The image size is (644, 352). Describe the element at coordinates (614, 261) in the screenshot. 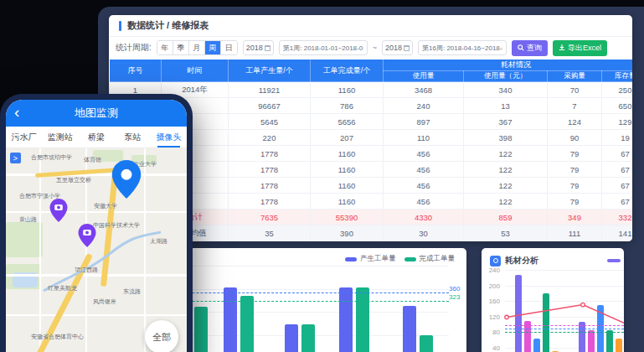

I see `chart2-legend-marker` at that location.